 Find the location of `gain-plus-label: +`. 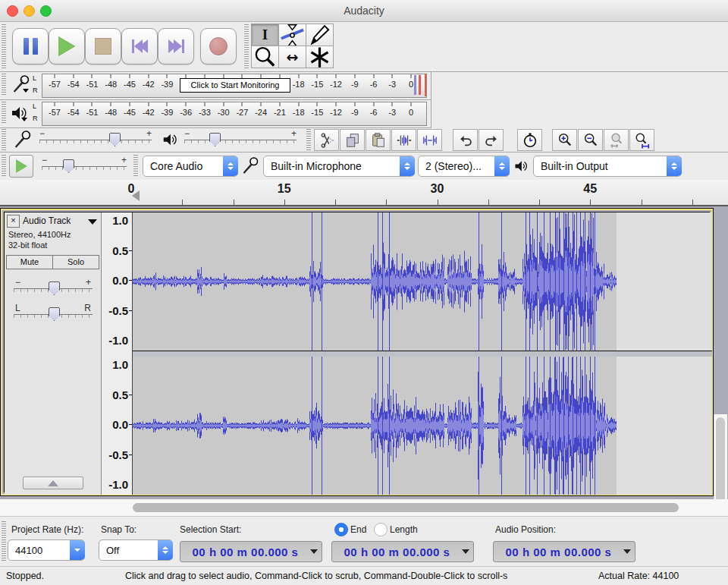

gain-plus-label: + is located at coordinates (88, 282).